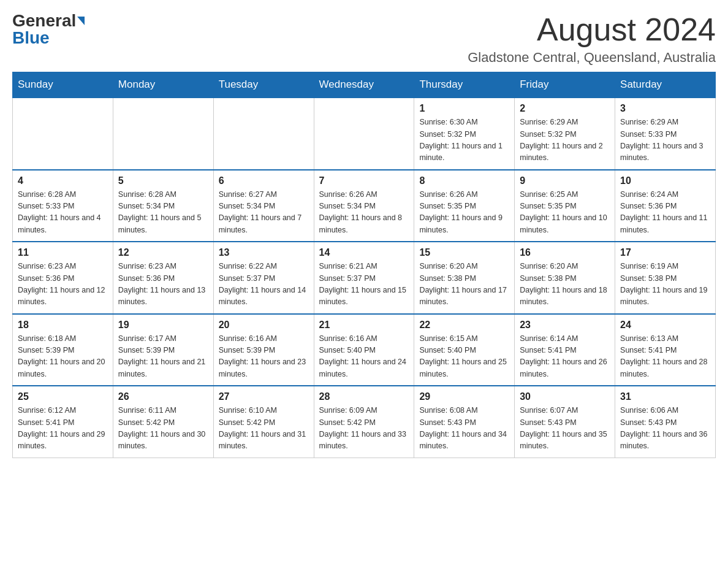 The width and height of the screenshot is (728, 563). Describe the element at coordinates (364, 397) in the screenshot. I see `day-number: 28` at that location.